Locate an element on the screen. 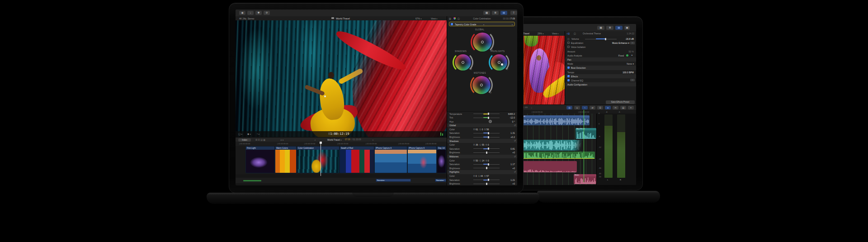  download-icon: ↓ is located at coordinates (250, 13).